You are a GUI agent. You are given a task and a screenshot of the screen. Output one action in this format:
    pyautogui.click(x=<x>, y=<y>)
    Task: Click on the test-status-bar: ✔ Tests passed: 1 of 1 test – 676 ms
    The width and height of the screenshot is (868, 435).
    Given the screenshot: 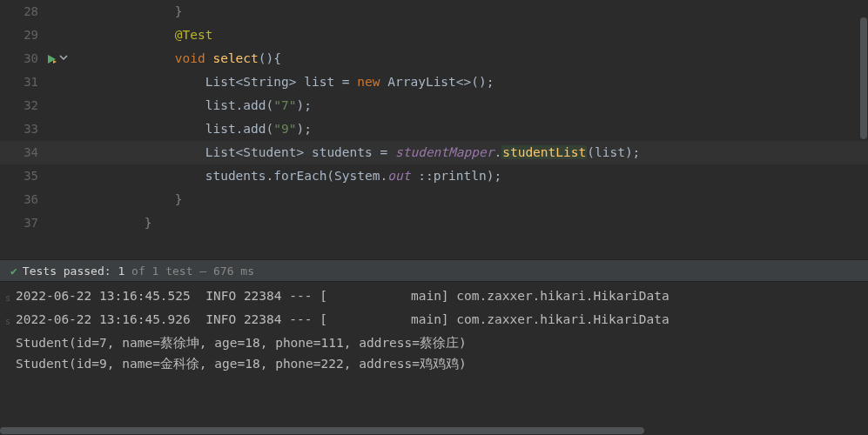 What is the action you would take?
    pyautogui.click(x=434, y=271)
    